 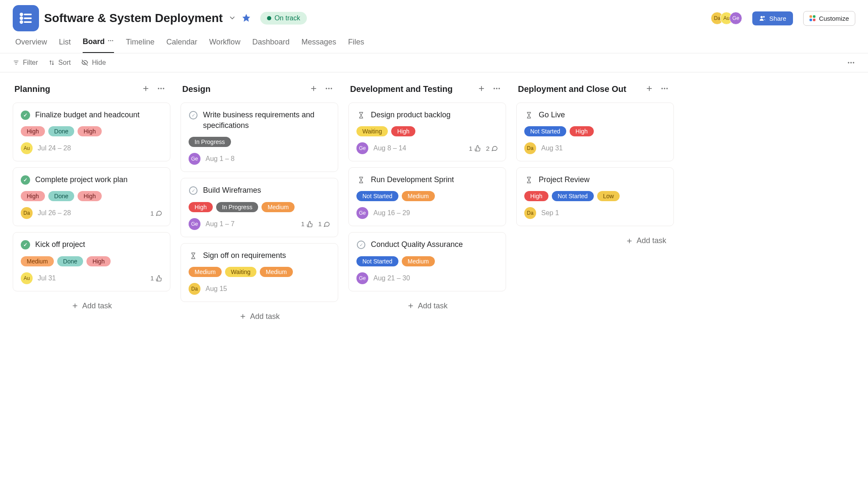 What do you see at coordinates (609, 196) in the screenshot?
I see `tag: Low` at bounding box center [609, 196].